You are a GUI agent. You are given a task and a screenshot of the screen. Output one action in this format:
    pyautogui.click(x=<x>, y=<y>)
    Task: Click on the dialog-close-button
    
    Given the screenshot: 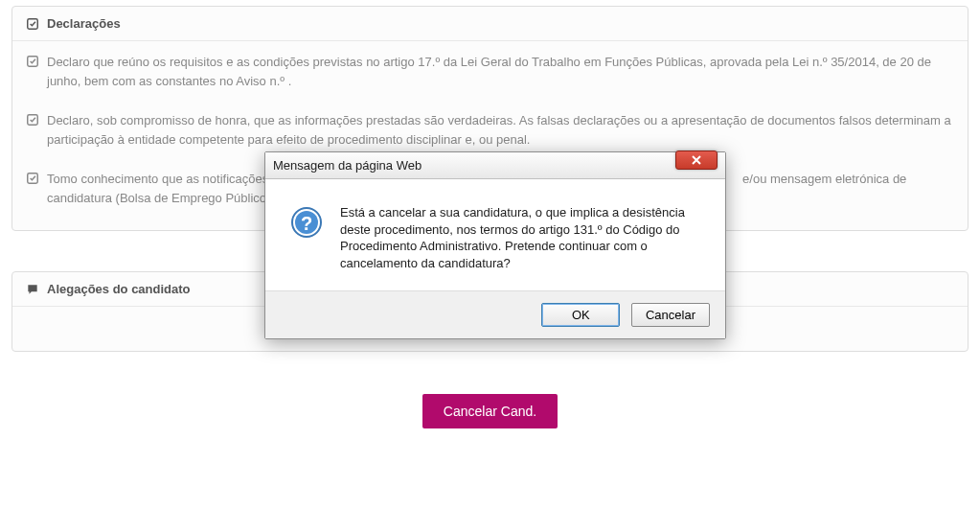 What is the action you would take?
    pyautogui.click(x=696, y=160)
    